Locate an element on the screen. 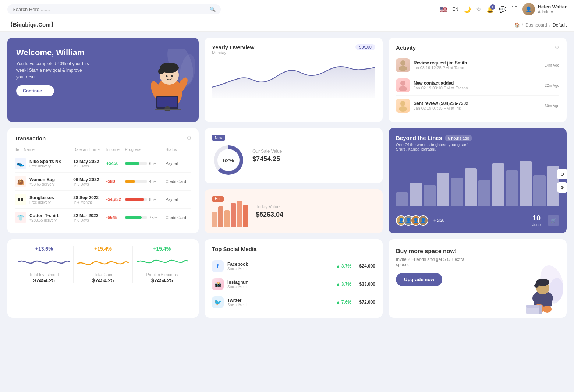 This screenshot has width=574, height=392. table-row: 👕 Cotton T-shirt ₹283.65 delivery 22 Mar… is located at coordinates (103, 218).